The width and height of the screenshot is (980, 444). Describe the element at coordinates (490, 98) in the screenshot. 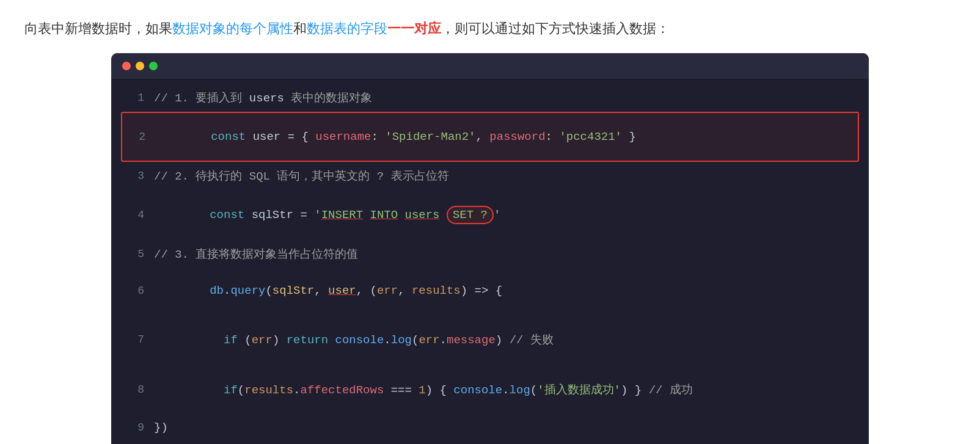

I see `code-line-1: 1 // 1. 要插入到 users 表中的数据对象` at that location.